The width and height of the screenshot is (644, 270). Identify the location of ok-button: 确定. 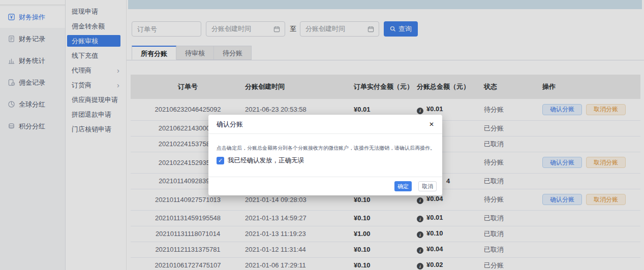
(403, 186).